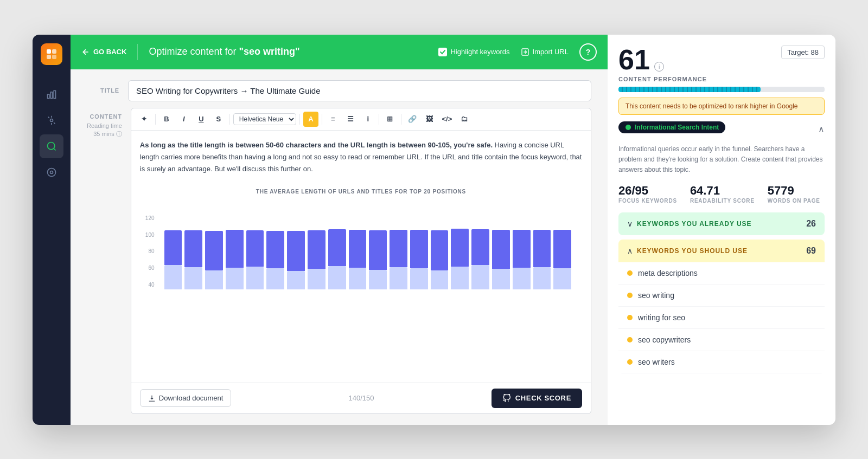  Describe the element at coordinates (545, 52) in the screenshot. I see `import-url-button: Import URL` at that location.